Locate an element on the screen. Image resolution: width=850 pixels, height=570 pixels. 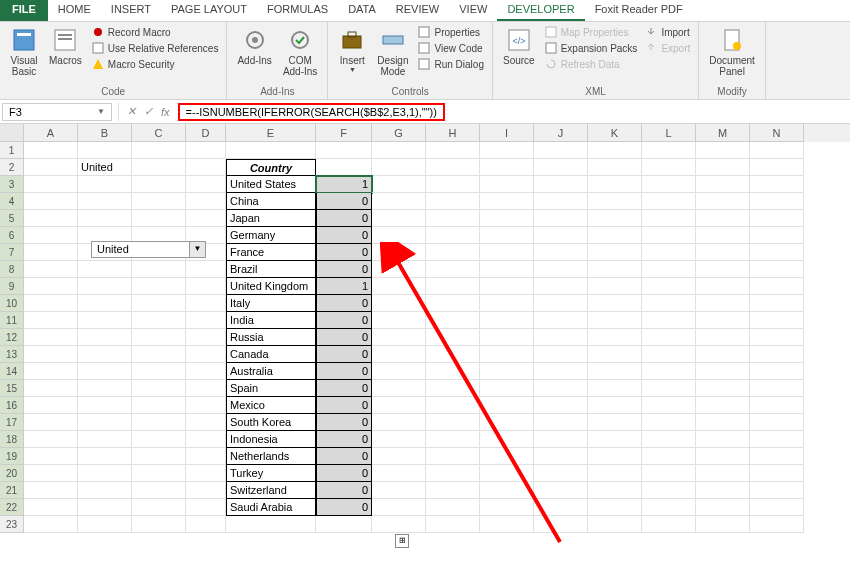
cell-C20 is located at coordinates (159, 474).